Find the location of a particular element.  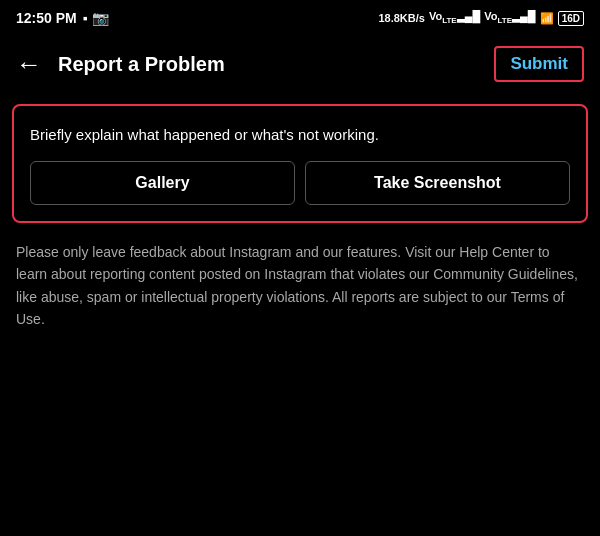

wifi-icon: 📶 is located at coordinates (547, 18).